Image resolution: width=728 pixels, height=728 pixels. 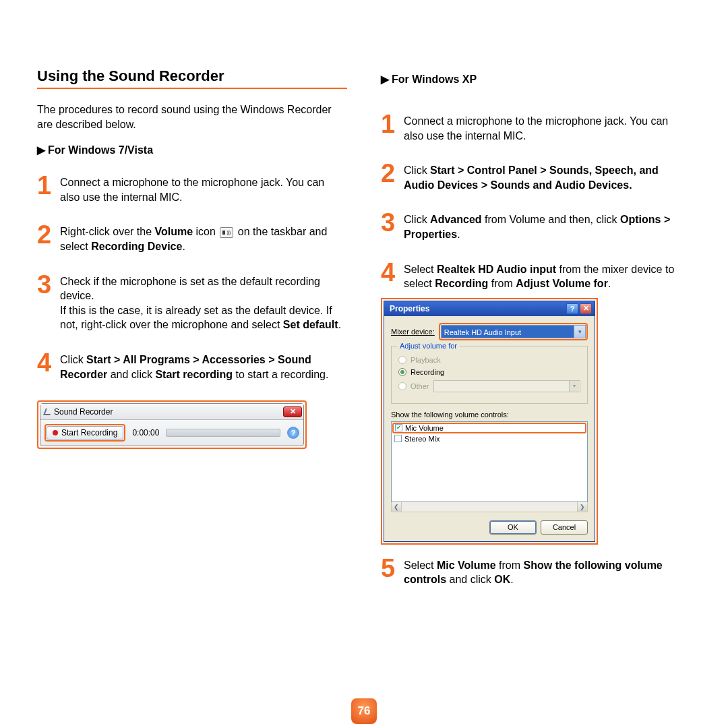 I want to click on left-step-2: 2 Right-click over the Volume icon ))) o…, so click(x=192, y=239).